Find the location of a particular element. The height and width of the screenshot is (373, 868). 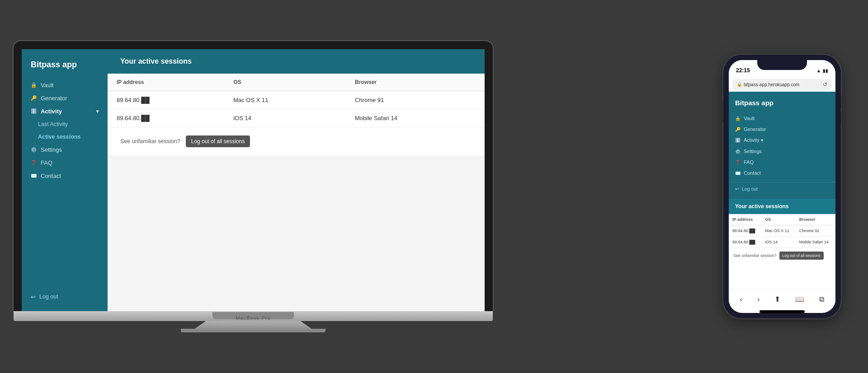

sidebar-label-generator: Generator is located at coordinates (54, 98).